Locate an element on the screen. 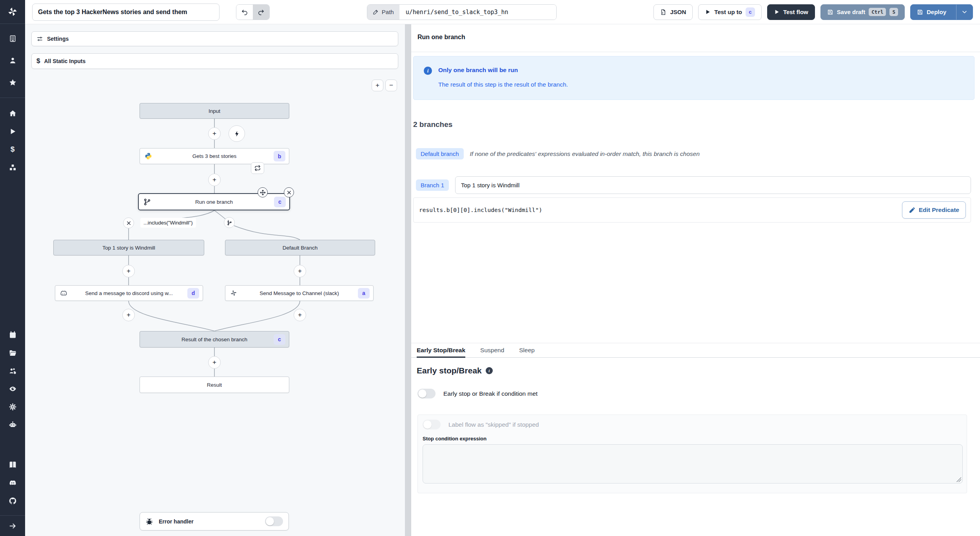 This screenshot has height=536, width=980. tab-sleep: Sleep is located at coordinates (527, 350).